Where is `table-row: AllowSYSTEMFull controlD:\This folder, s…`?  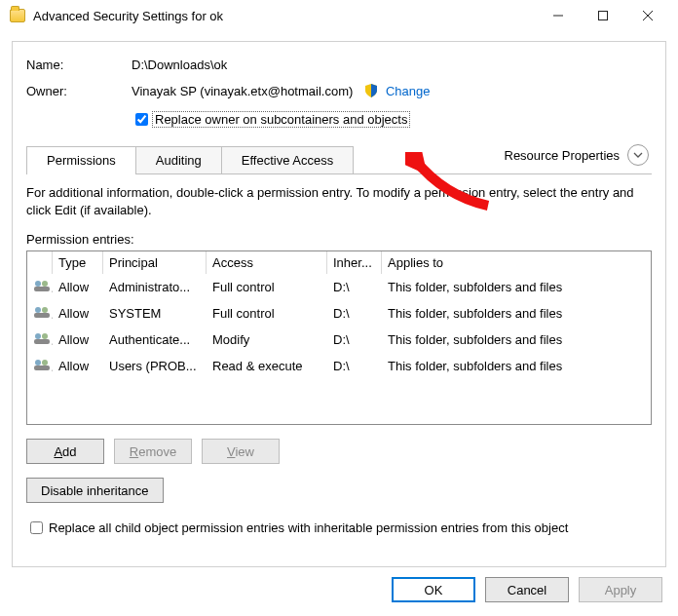
table-row: AllowSYSTEMFull controlD:\This folder, s… is located at coordinates (339, 314).